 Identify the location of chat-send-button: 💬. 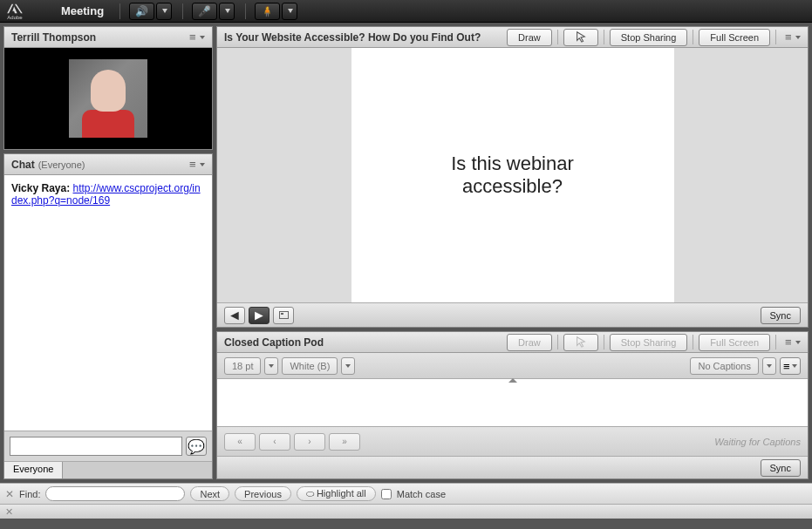
(196, 446).